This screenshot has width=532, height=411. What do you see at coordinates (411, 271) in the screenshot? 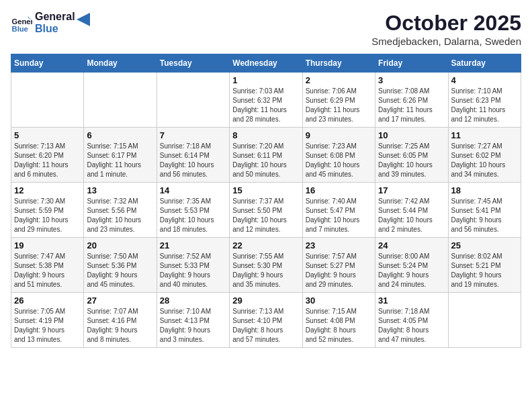
I see `day-info: Sunrise: 8:00 AM Sunset: 5:24 PM Dayligh…` at bounding box center [411, 271].